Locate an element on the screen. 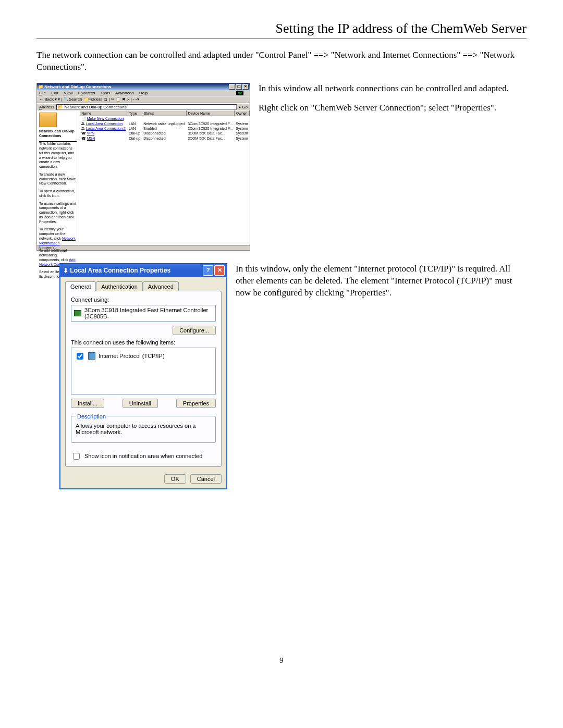  col-type: Type is located at coordinates (134, 113).